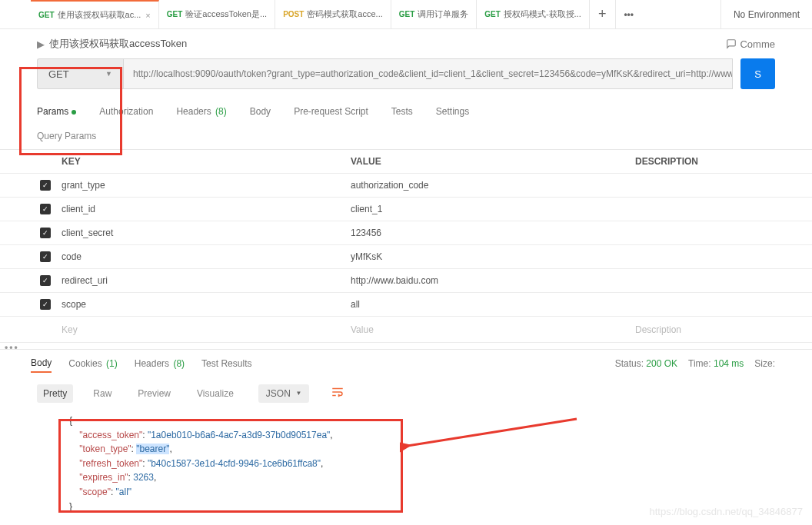 The image size is (812, 525). Describe the element at coordinates (226, 14) in the screenshot. I see `tab-title: 验证accessToken是...` at that location.